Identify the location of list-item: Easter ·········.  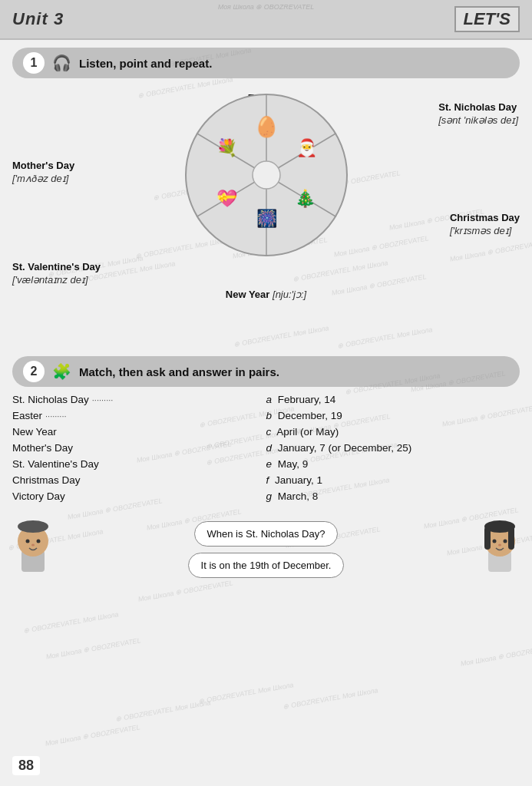
(140, 416).